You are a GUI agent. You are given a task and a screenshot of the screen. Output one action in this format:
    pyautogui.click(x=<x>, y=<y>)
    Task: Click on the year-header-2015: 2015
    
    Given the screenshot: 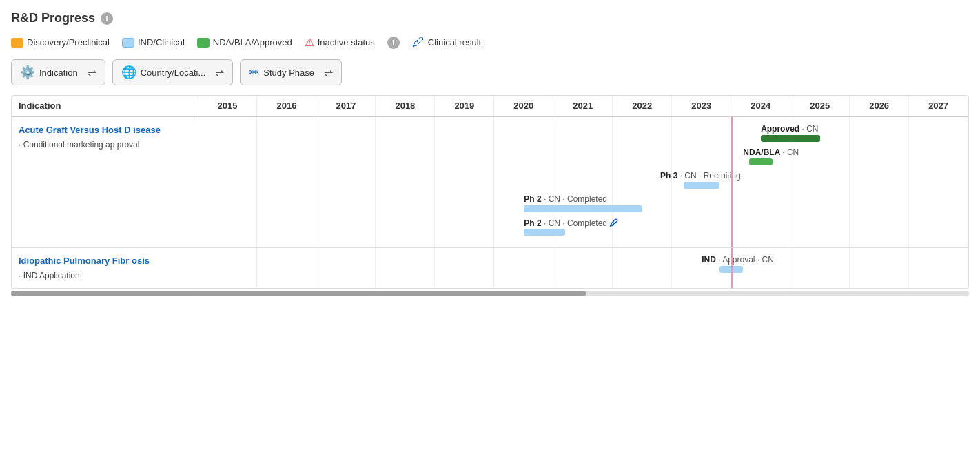 What is the action you would take?
    pyautogui.click(x=228, y=106)
    